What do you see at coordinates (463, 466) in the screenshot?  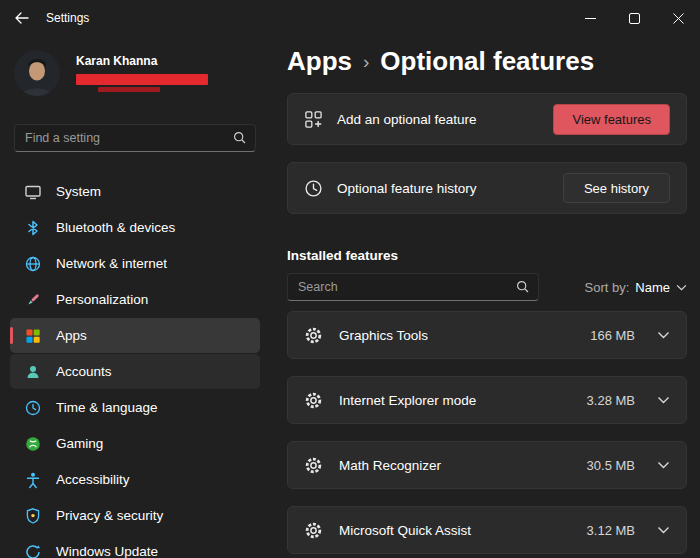 I see `feature-name: Math Recognizer` at bounding box center [463, 466].